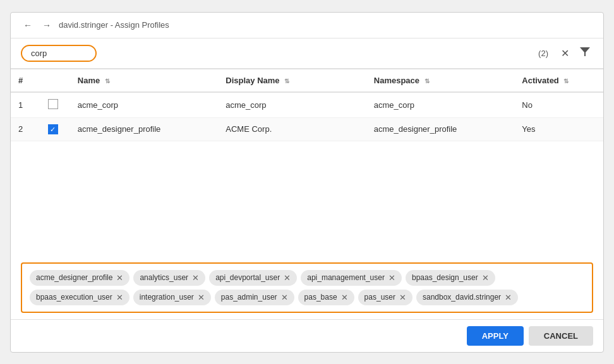 This screenshot has height=364, width=614. Describe the element at coordinates (292, 105) in the screenshot. I see `row-display-name: acme_corp` at that location.